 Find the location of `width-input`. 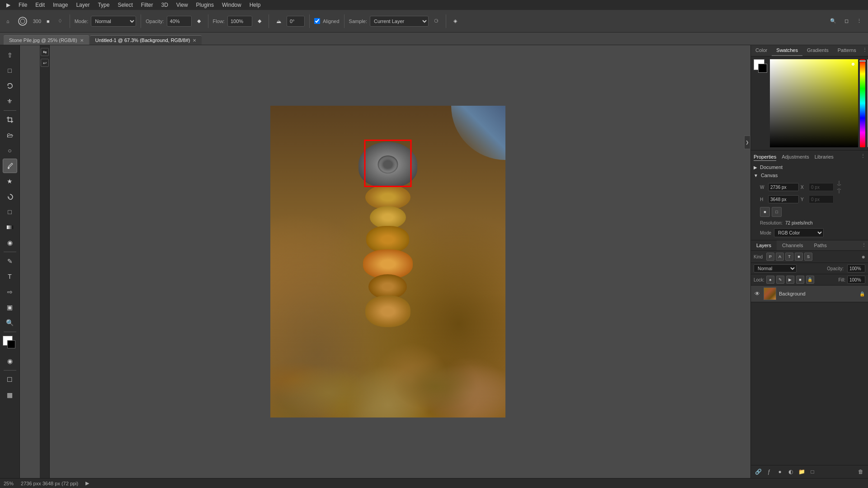

width-input is located at coordinates (783, 187).